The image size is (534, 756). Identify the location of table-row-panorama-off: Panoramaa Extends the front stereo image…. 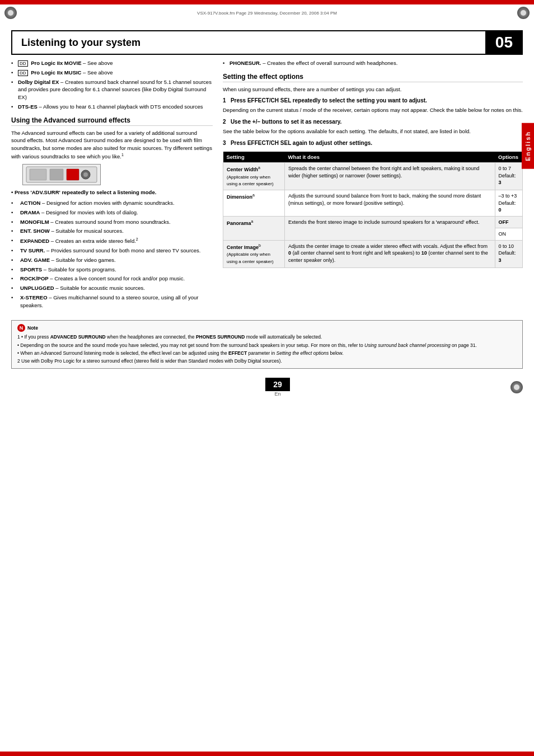
(373, 222).